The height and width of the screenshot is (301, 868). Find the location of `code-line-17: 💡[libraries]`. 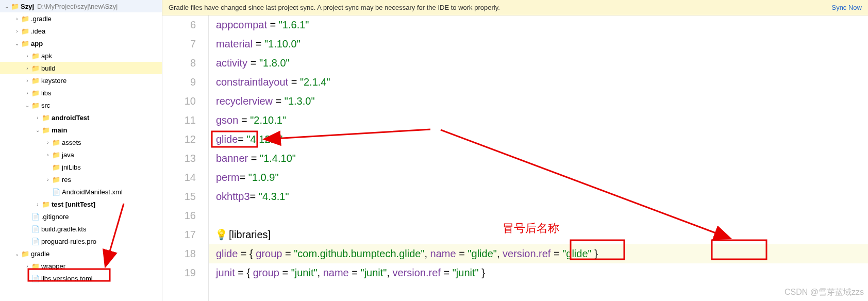

code-line-17: 💡[libraries] is located at coordinates (538, 235).